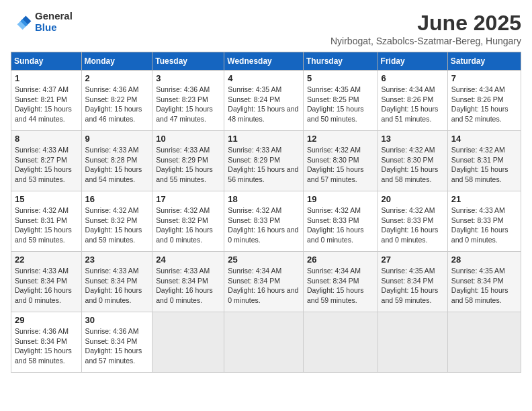 Image resolution: width=532 pixels, height=411 pixels. Describe the element at coordinates (117, 101) in the screenshot. I see `calendar-cell: 2 Sunrise: 4:36 AMSunset: 8:22 PMDayligh…` at that location.